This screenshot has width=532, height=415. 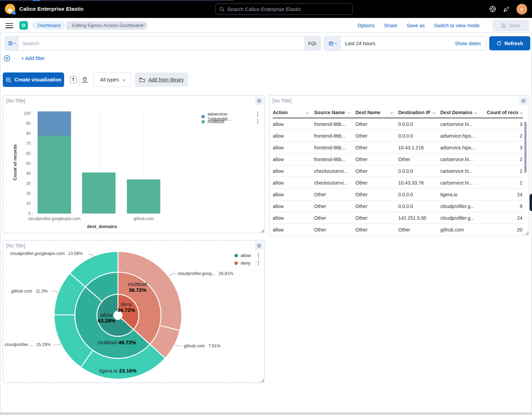 I want to click on collapsed-flyout-tab, so click(x=531, y=202).